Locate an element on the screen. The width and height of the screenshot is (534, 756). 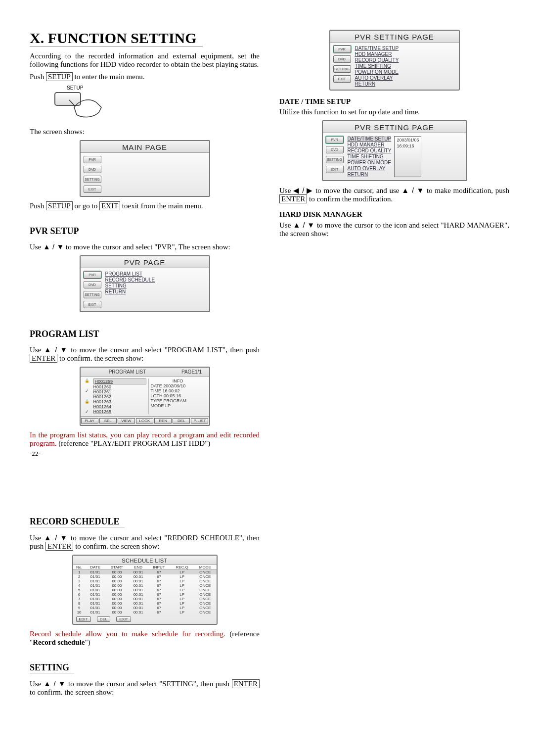
table-row: 101/0100:0000:0167LPONCE is located at coordinates (145, 572).